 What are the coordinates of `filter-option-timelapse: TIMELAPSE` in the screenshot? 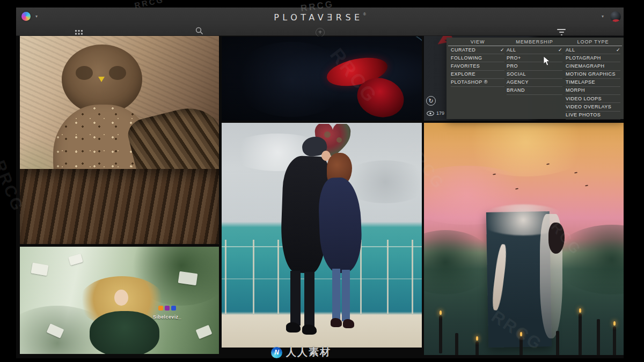 It's located at (593, 83).